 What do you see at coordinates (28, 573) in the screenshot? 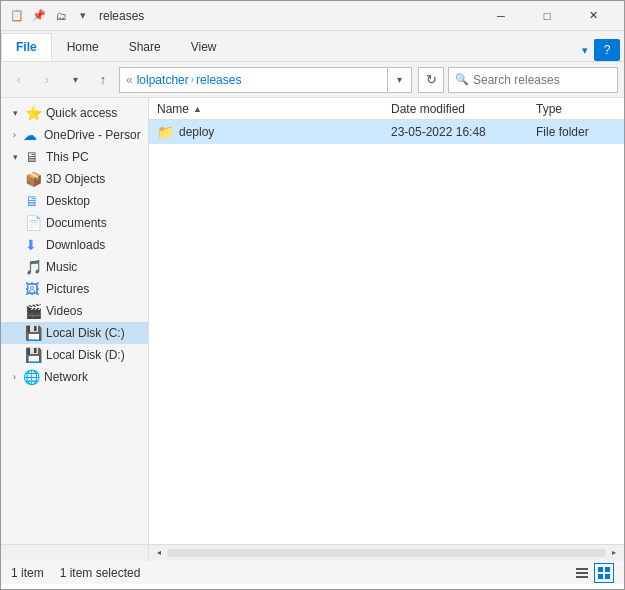
I see `item-count: 1 item` at bounding box center [28, 573].